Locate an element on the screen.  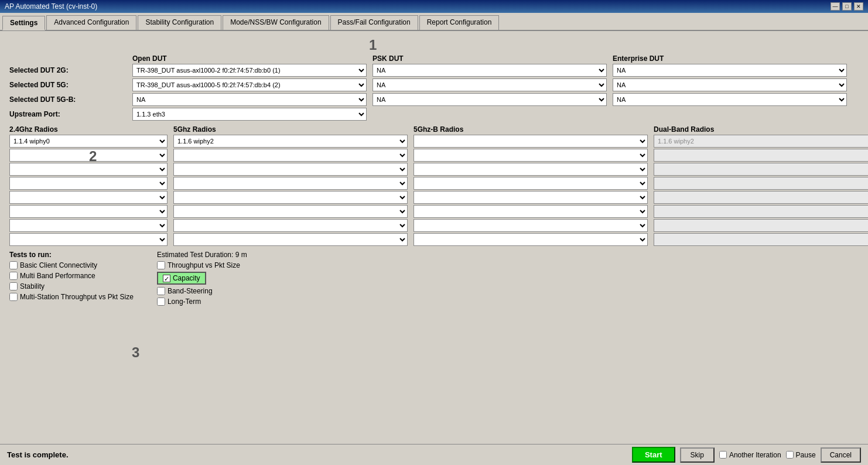
test-stability: Stability is located at coordinates (71, 286).